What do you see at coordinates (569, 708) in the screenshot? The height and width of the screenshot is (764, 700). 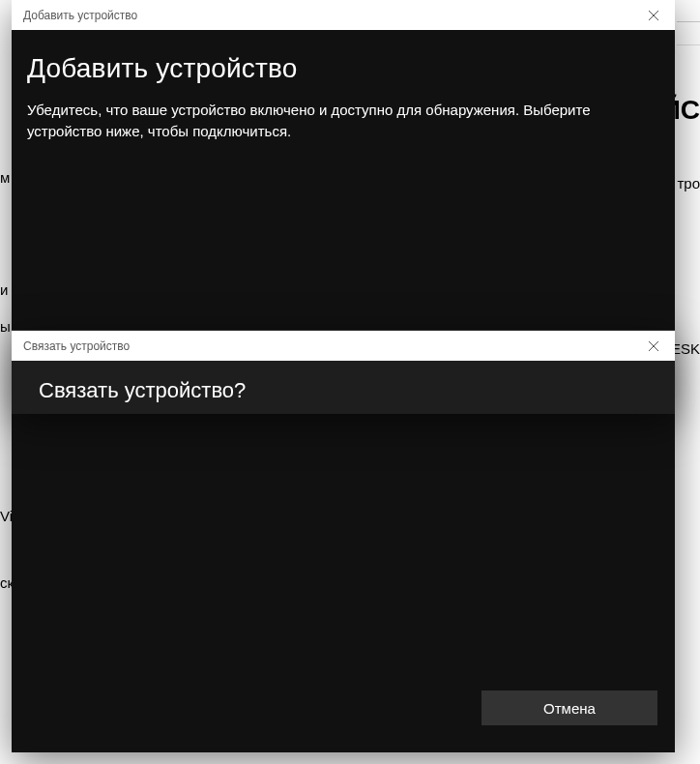 I see `cancel-button: Отмена` at bounding box center [569, 708].